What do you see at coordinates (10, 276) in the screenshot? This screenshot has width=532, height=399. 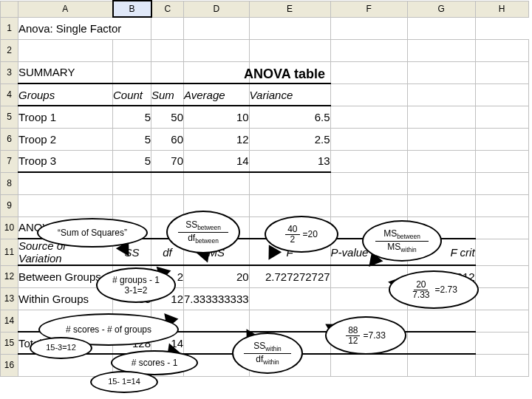 I see `row-12: 12` at bounding box center [10, 276].